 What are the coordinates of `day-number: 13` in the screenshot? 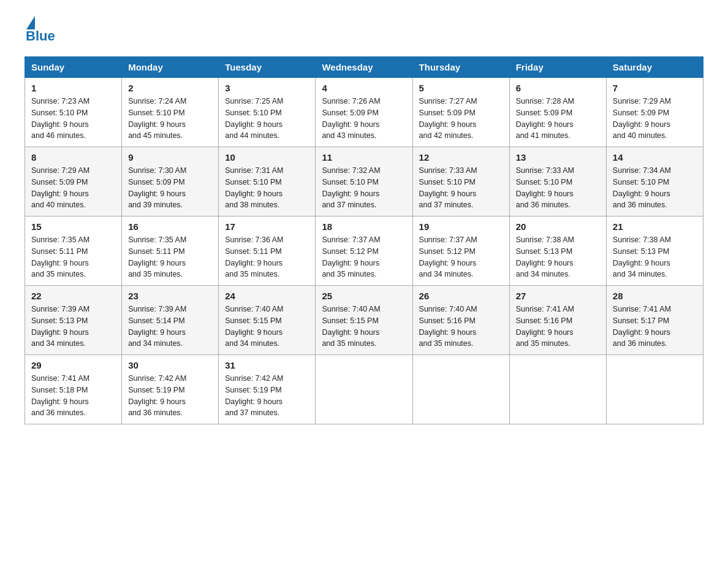 It's located at (558, 157).